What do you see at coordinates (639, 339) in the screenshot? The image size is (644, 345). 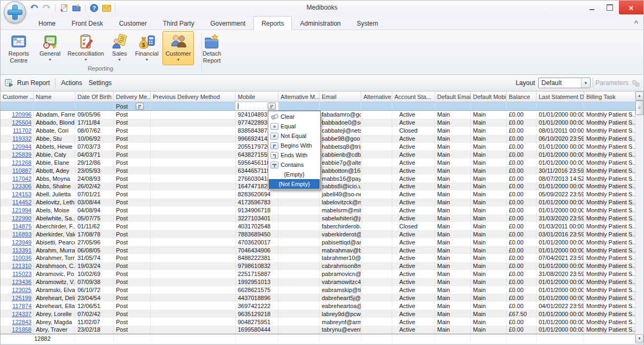 I see `scroll-down-button: ▼` at bounding box center [639, 339].